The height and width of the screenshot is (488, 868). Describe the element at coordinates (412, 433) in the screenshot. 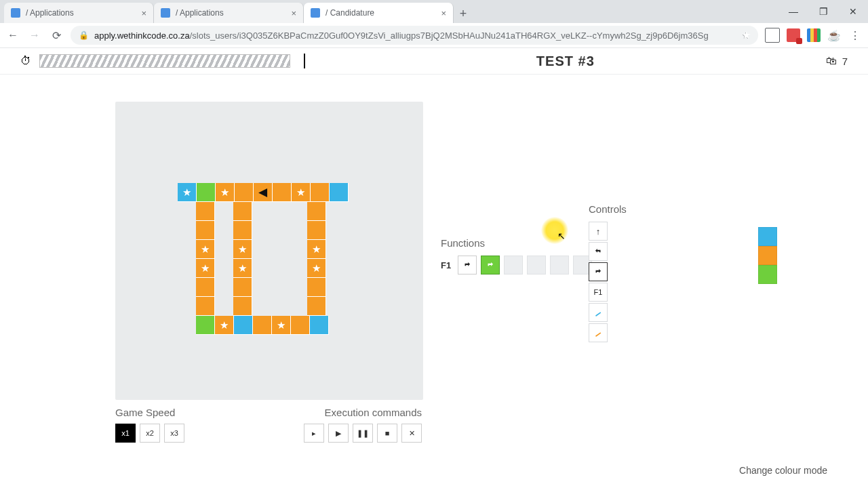

I see `exec-clear-button: ✕` at that location.